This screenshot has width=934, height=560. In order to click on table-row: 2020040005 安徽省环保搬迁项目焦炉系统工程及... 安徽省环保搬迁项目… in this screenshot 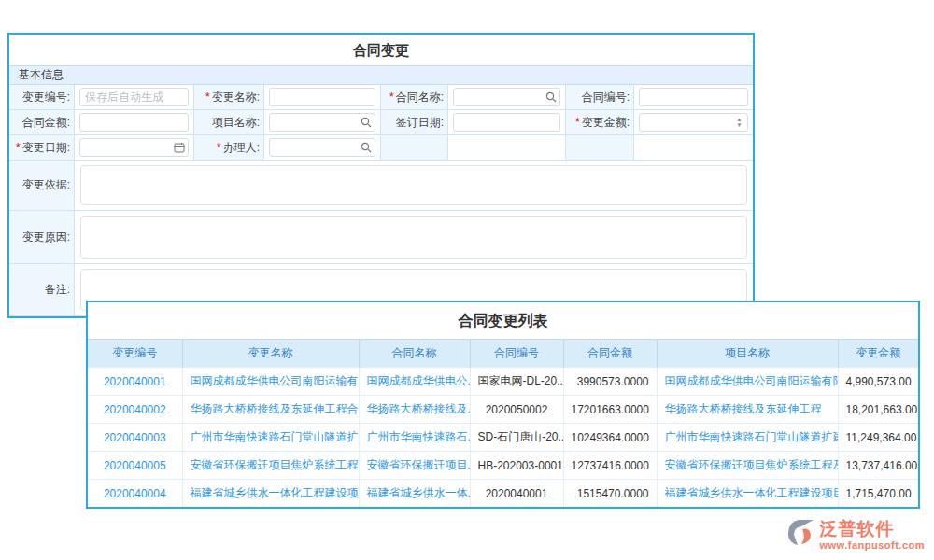, I will do `click(502, 466)`.